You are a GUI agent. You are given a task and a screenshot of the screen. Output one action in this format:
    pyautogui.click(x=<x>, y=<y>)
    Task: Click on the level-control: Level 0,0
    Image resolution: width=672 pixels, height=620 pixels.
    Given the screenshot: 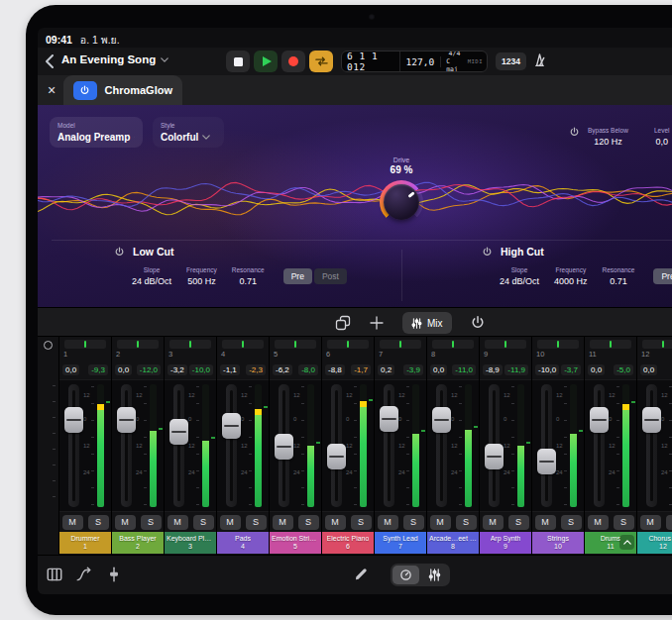 What is the action you would take?
    pyautogui.click(x=662, y=137)
    